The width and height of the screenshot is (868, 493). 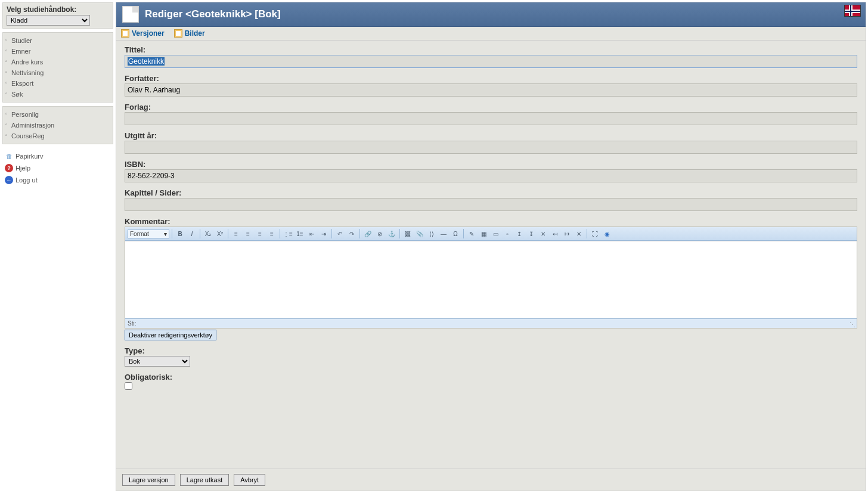 I want to click on table-cell-props-button: ▫, so click(x=507, y=234).